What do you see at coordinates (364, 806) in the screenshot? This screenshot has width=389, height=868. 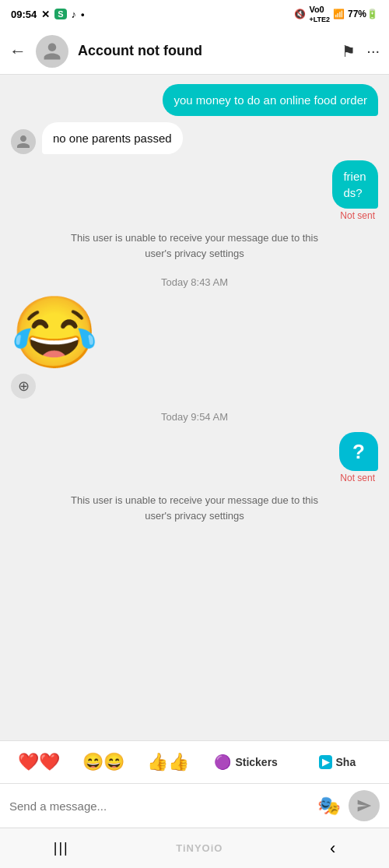 I see `send-button` at bounding box center [364, 806].